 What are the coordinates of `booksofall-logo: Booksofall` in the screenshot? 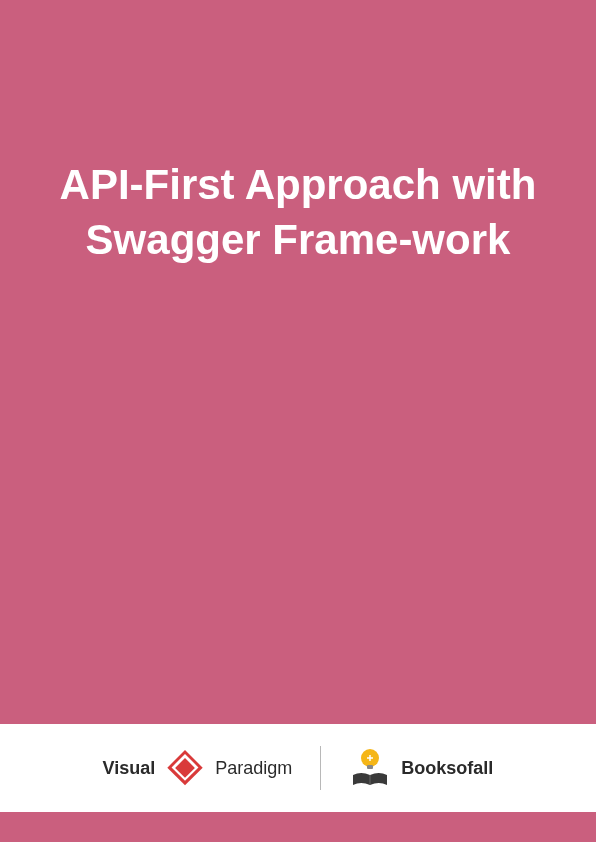 It's located at (421, 768).